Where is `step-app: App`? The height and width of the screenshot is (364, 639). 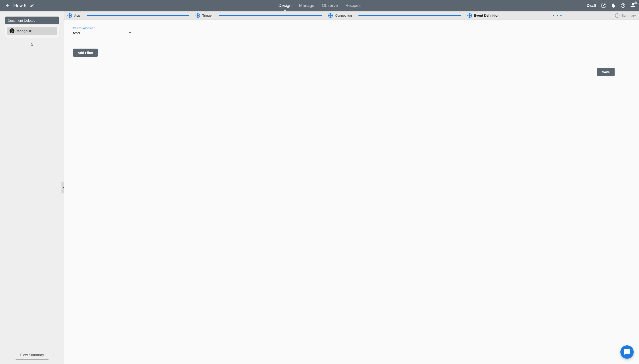
step-app: App is located at coordinates (74, 16).